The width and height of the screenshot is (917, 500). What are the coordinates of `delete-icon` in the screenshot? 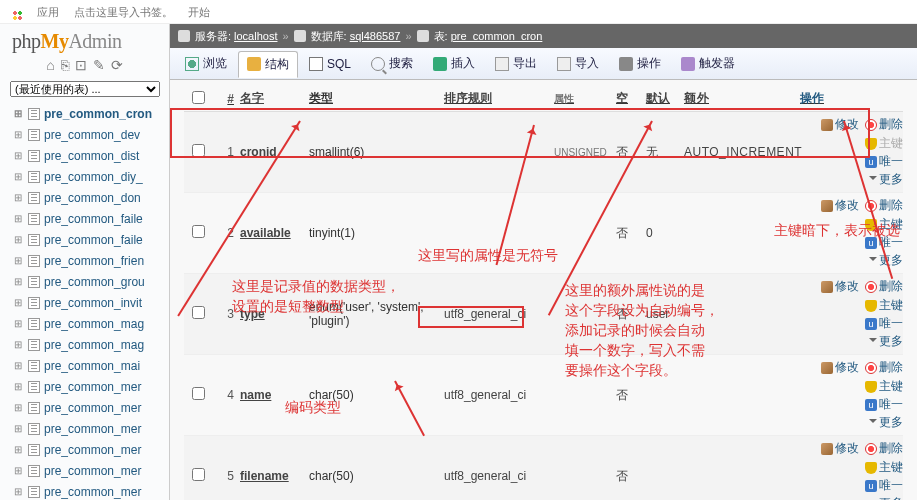 It's located at (871, 125).